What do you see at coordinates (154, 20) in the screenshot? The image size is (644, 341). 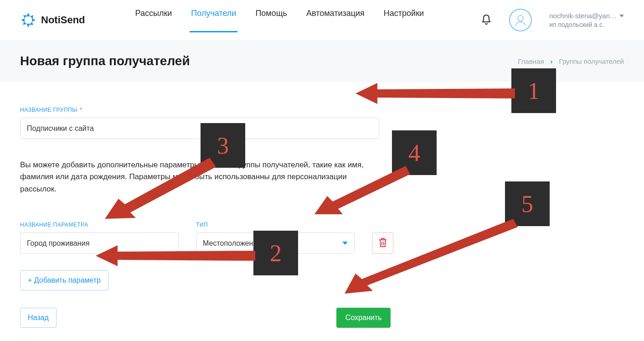 I see `nav-mailings: Рассылки` at bounding box center [154, 20].